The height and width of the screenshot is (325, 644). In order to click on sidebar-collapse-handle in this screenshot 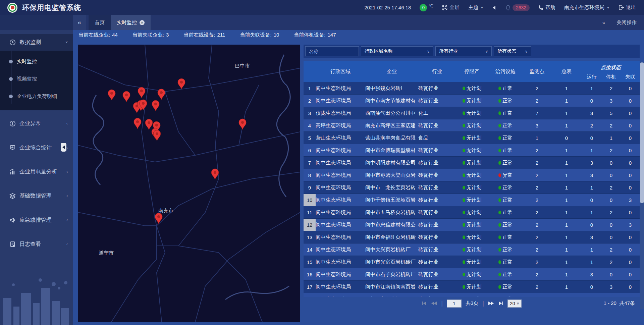, I will do `click(64, 147)`.